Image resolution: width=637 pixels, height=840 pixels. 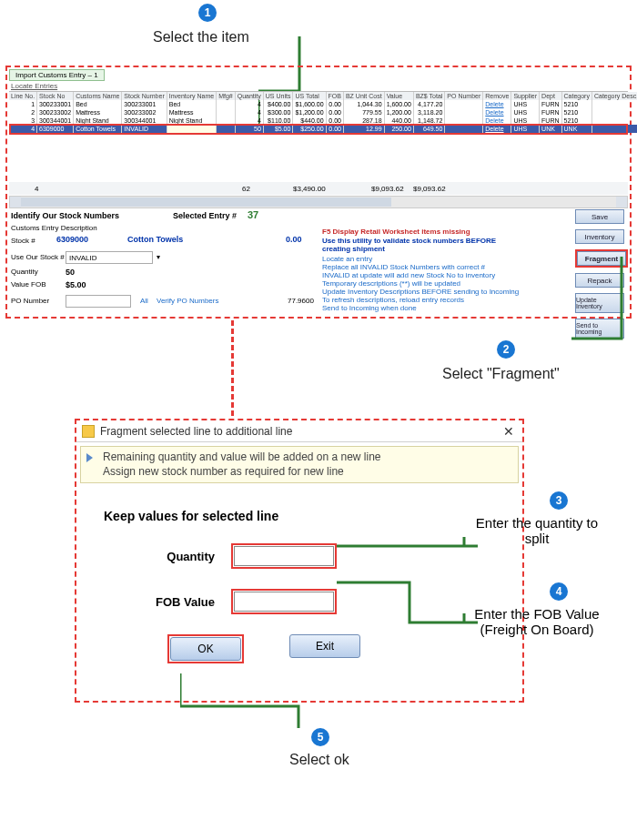 What do you see at coordinates (318, 263) in the screenshot?
I see `identify-panel: Identify Our Stock Numbers Selected Entr…` at bounding box center [318, 263].